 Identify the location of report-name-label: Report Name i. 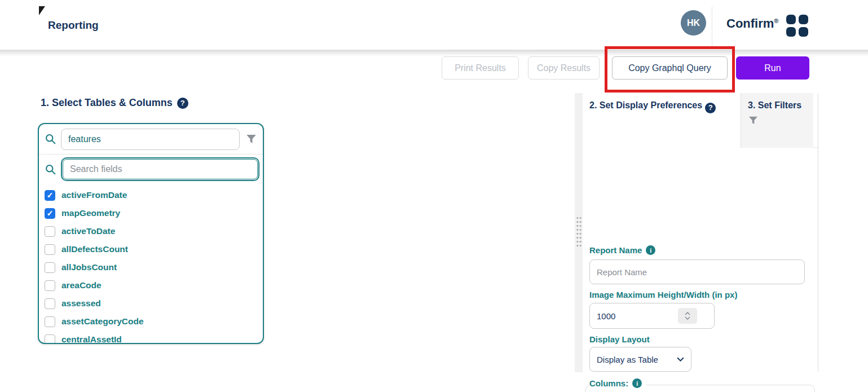
(623, 250).